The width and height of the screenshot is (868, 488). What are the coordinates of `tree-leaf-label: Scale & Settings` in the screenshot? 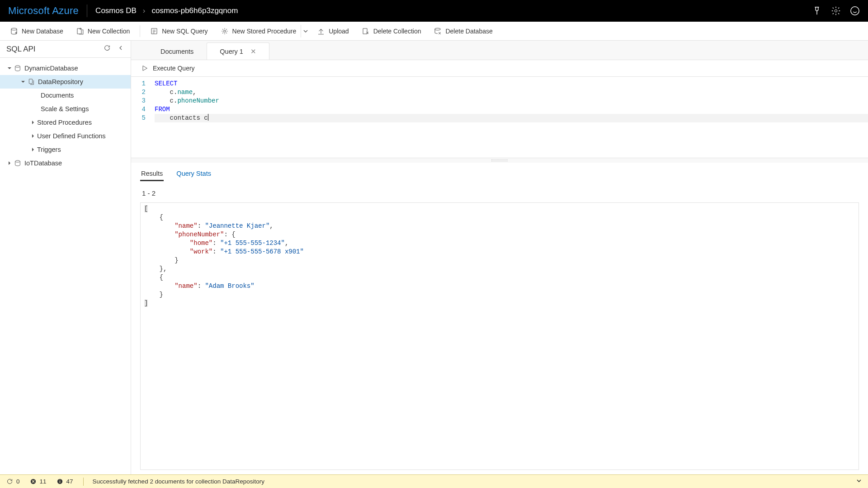 It's located at (65, 109).